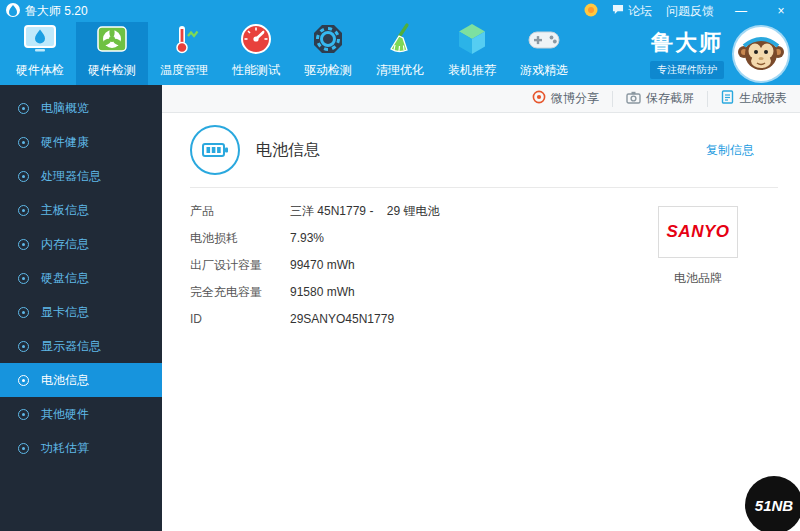  Describe the element at coordinates (256, 40) in the screenshot. I see `gauge-icon` at that location.